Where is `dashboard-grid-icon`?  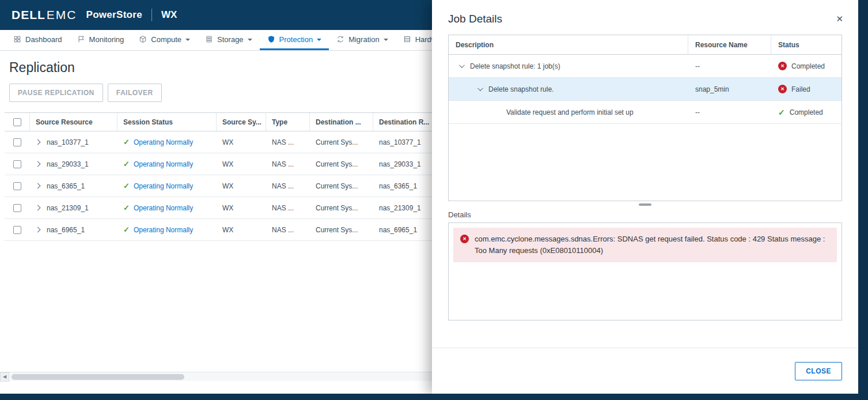
dashboard-grid-icon is located at coordinates (17, 39).